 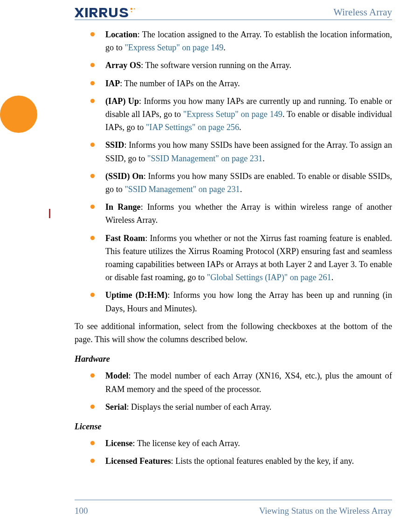 What do you see at coordinates (81, 511) in the screenshot?
I see `page-number: 100` at bounding box center [81, 511].